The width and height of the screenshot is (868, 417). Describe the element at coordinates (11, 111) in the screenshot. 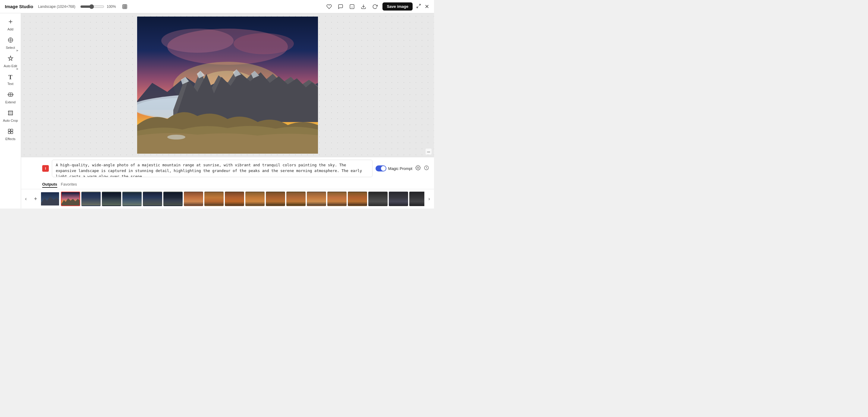

I see `sidebar: Add Select ▶ Auto Edit ▶ T Text Extend` at that location.